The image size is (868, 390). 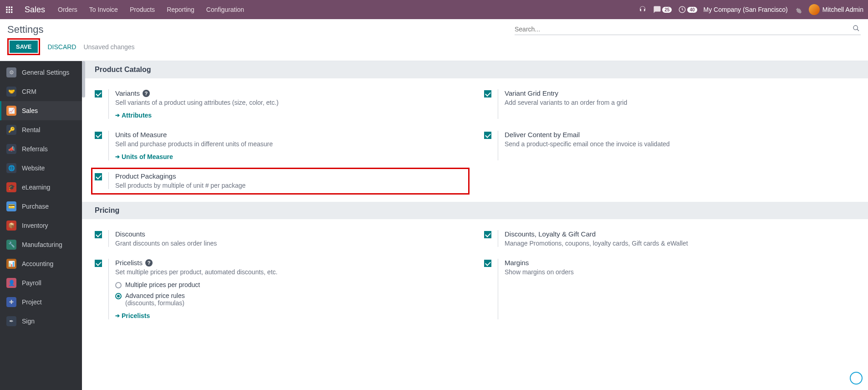 What do you see at coordinates (196, 285) in the screenshot?
I see `radio-multiple-prices: Multiple prices per product` at bounding box center [196, 285].